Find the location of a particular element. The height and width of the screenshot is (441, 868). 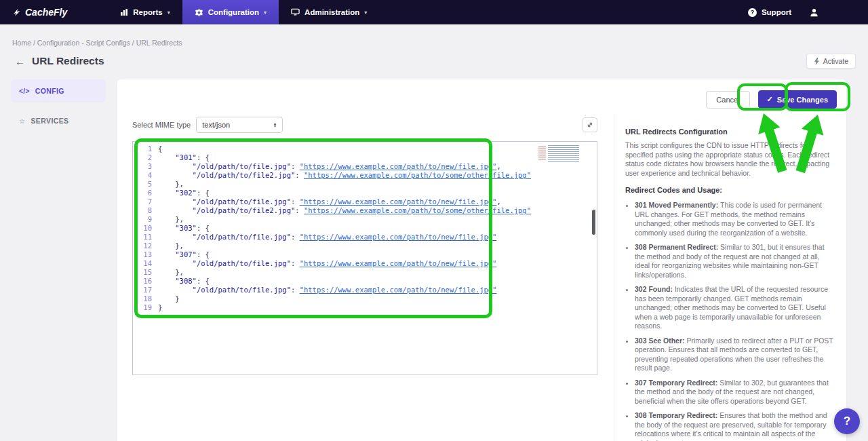

sidebar-services-label: SERVICES is located at coordinates (50, 121).